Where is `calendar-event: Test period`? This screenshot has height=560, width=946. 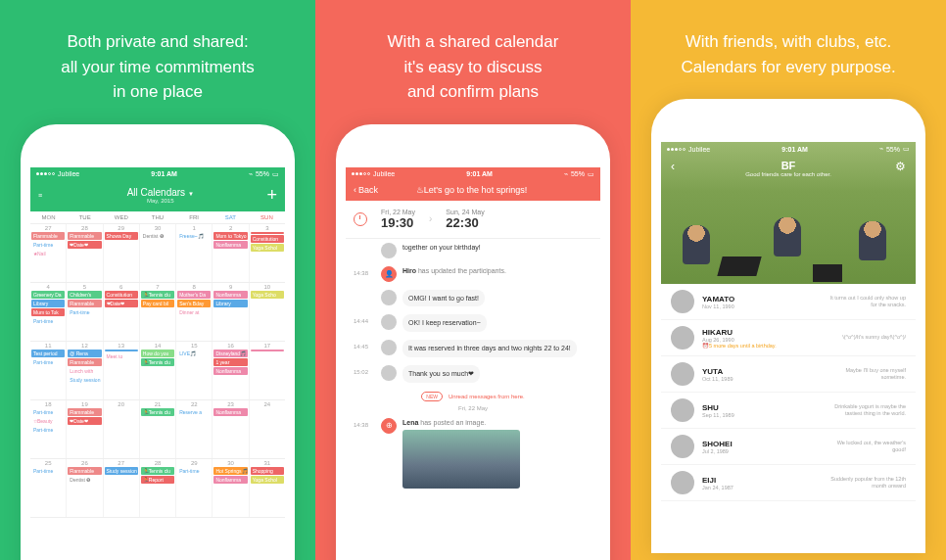
calendar-event: Test period is located at coordinates (48, 353).